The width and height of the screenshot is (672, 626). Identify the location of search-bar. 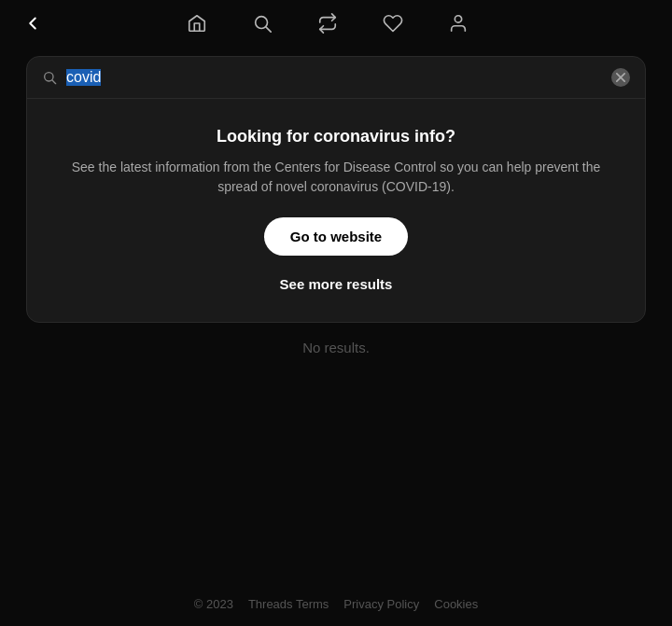
(336, 77).